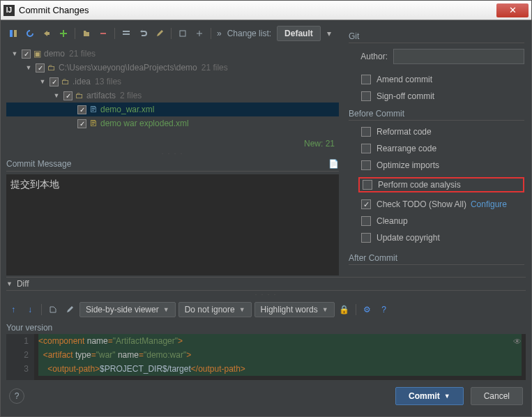 This screenshot has width=532, height=417. I want to click on author-input, so click(459, 56).